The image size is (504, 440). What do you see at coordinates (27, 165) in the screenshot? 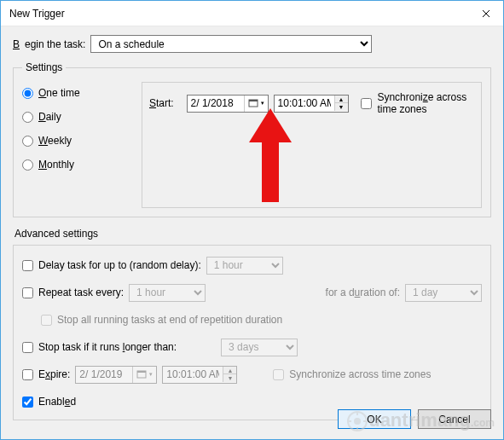
I see `radio-monthly` at bounding box center [27, 165].